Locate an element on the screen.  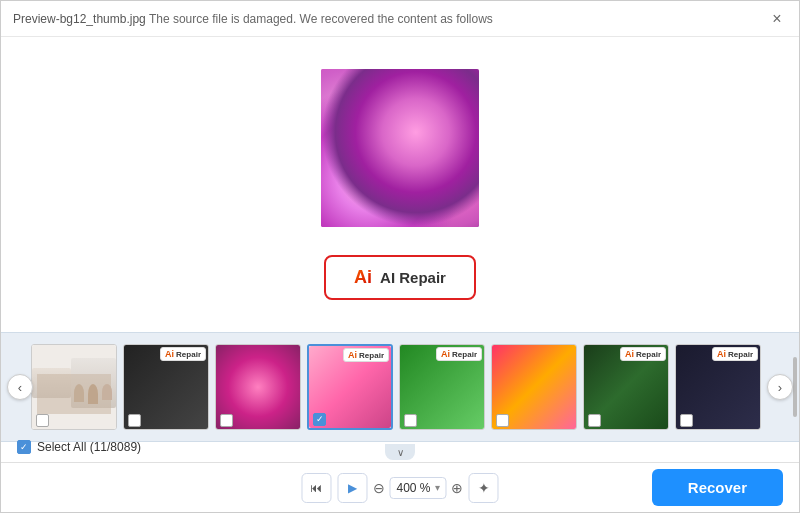
scroll-indicator is located at coordinates (795, 387).